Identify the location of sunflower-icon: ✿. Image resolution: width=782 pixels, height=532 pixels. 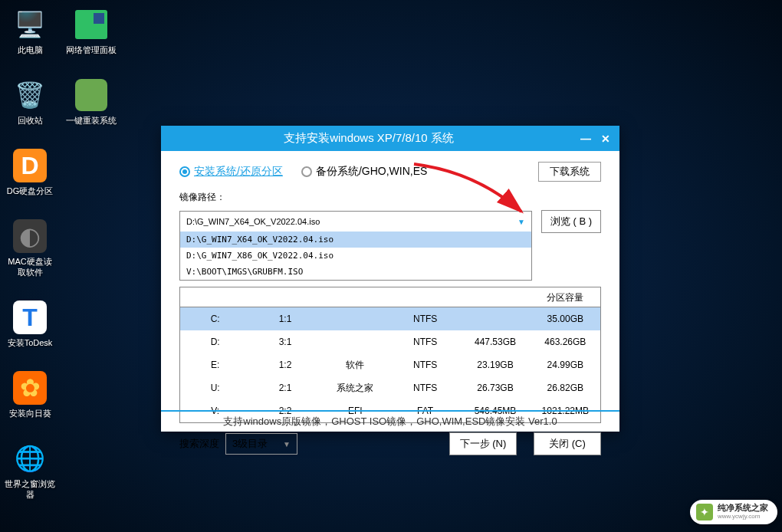
(30, 388).